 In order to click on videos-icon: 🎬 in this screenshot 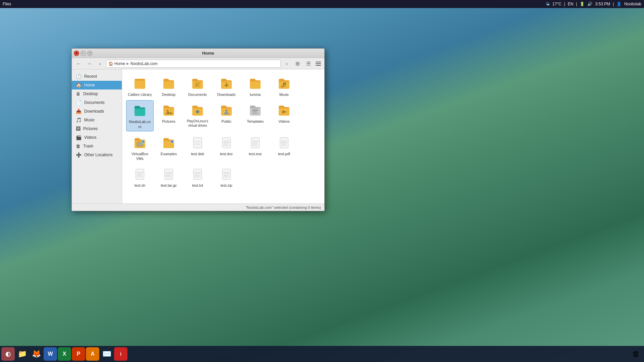, I will do `click(78, 137)`.